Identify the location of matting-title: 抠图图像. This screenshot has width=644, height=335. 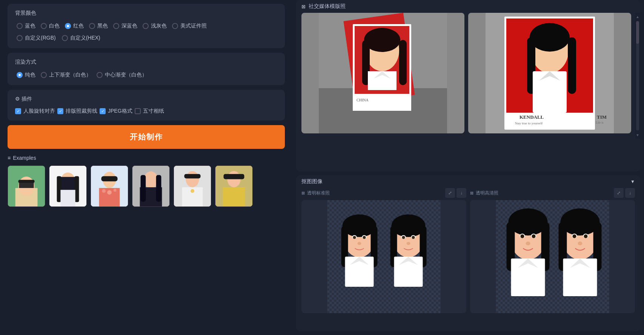
(312, 182).